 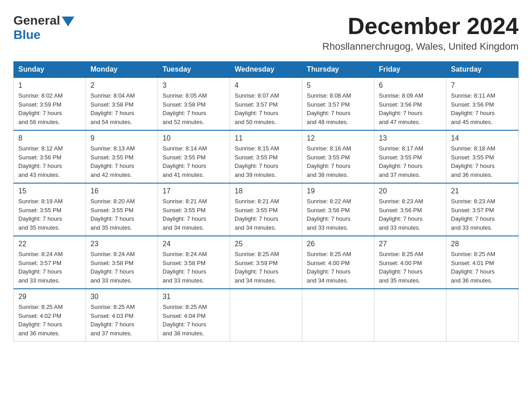 What do you see at coordinates (339, 210) in the screenshot?
I see `calendar-cell: 19 Sunrise: 8:22 AMSunset: 3:56 PMDaylig…` at bounding box center [339, 210].